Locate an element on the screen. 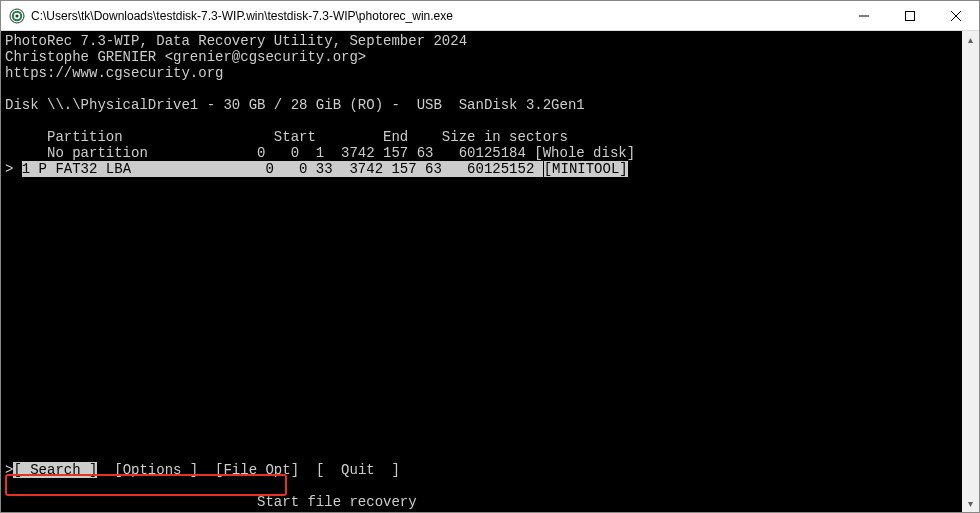 Image resolution: width=980 pixels, height=513 pixels. menu-hint: Start file recovery is located at coordinates (211, 502).